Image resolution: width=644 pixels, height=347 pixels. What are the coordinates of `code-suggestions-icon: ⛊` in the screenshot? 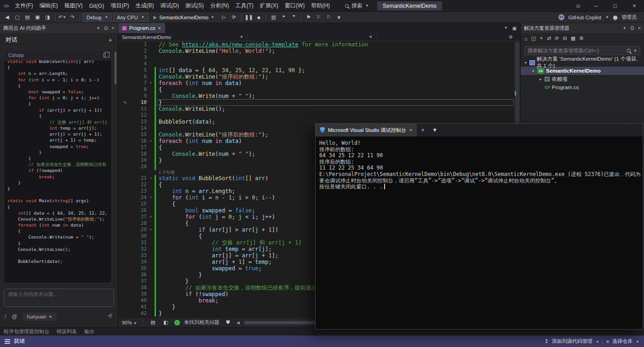 It's located at (228, 323).